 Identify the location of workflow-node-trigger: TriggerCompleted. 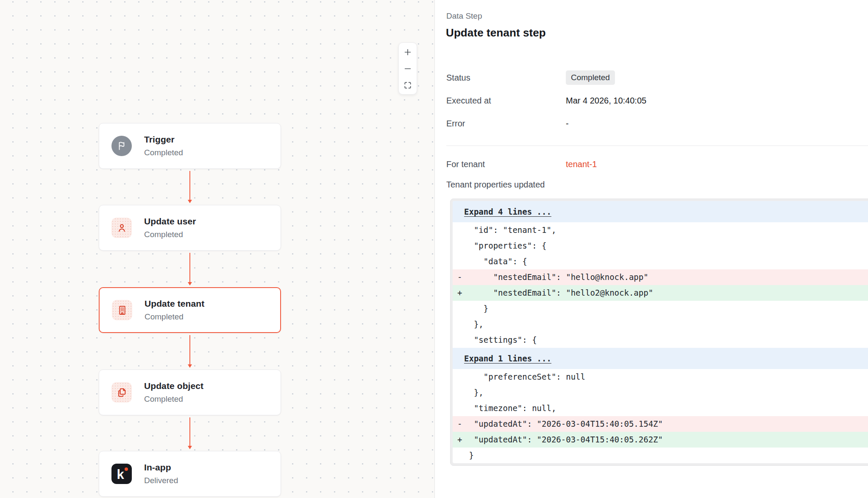
(190, 146).